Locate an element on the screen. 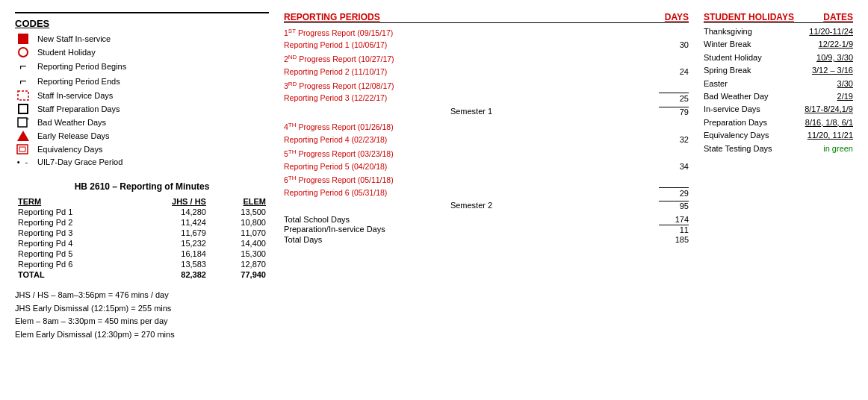 The height and width of the screenshot is (400, 868). semester2-label: Semester 2 is located at coordinates (471, 206).